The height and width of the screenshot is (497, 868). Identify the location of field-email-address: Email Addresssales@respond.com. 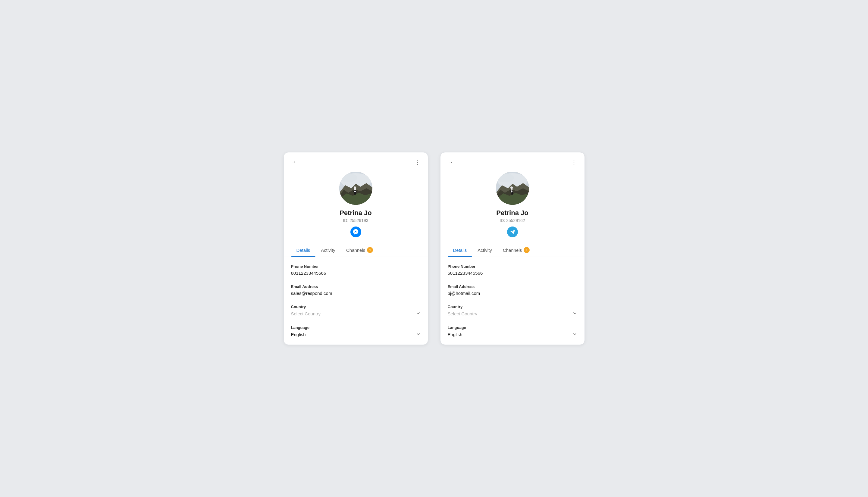
(356, 290).